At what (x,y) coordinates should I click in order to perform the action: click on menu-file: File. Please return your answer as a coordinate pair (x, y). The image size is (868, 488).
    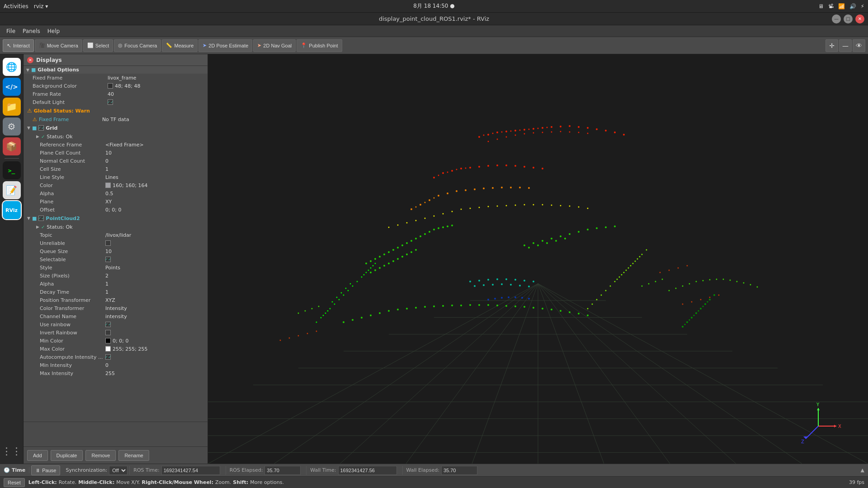
    Looking at the image, I should click on (11, 31).